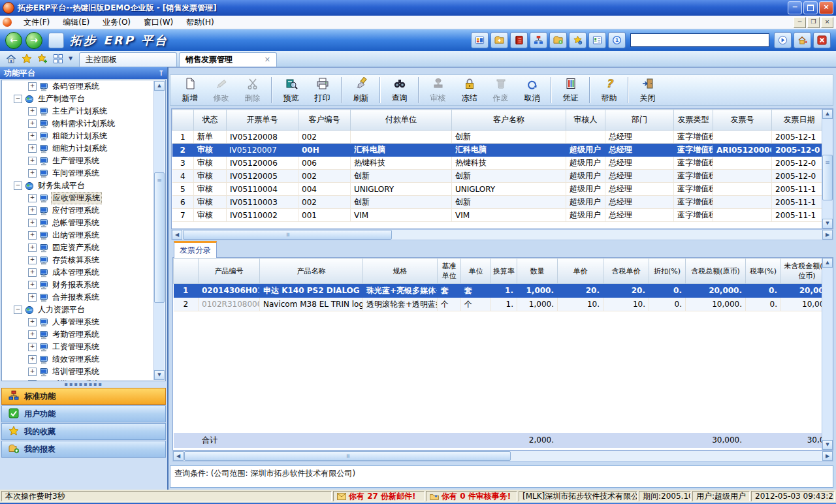 The image size is (836, 504). Describe the element at coordinates (84, 359) in the screenshot. I see `tree-item-绩效管理系统: +绩效管理系统` at that location.